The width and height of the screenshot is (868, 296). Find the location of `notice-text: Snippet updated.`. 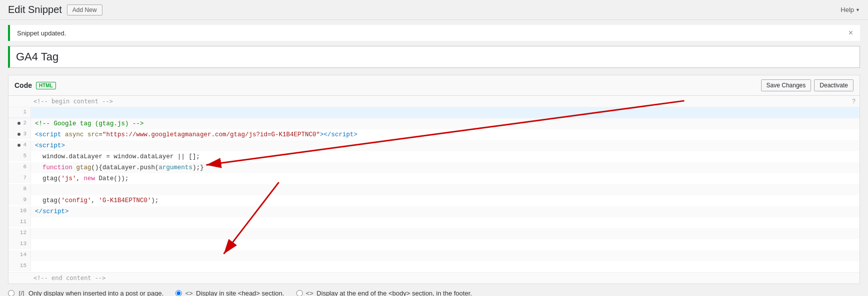

notice-text: Snippet updated. is located at coordinates (41, 33).